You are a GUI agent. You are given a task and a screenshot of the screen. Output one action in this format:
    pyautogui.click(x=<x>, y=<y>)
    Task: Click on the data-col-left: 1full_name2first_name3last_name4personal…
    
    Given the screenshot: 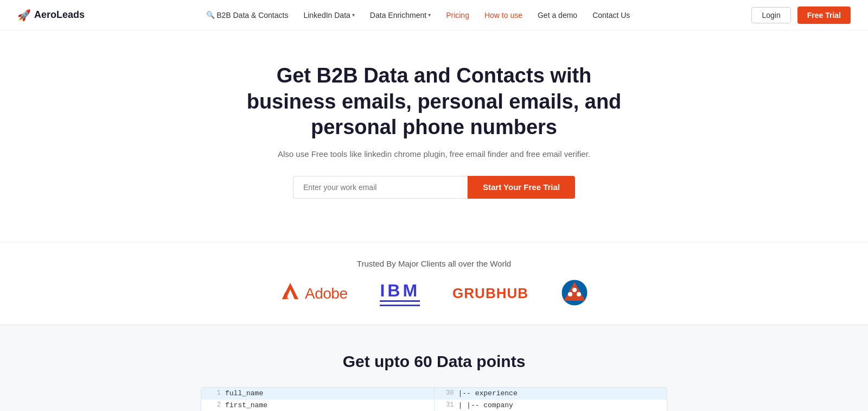 What is the action you would take?
    pyautogui.click(x=318, y=400)
    